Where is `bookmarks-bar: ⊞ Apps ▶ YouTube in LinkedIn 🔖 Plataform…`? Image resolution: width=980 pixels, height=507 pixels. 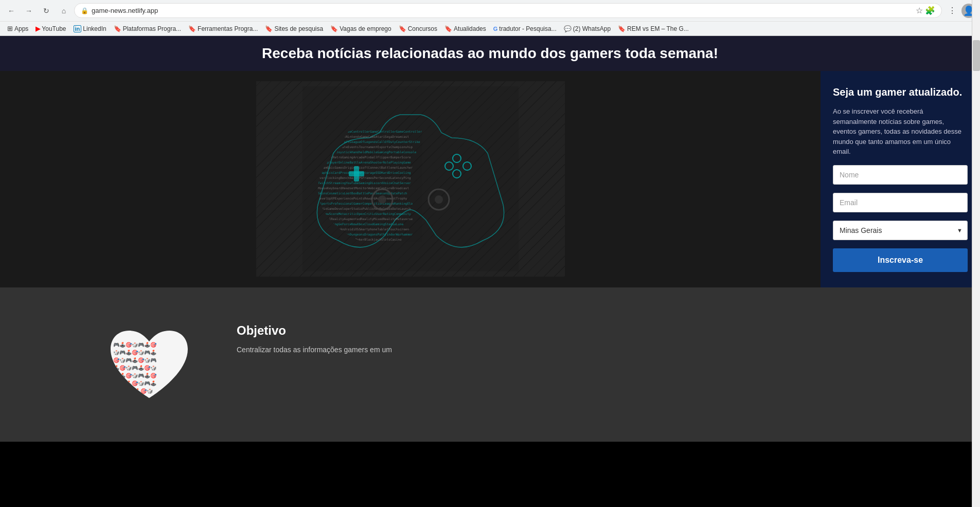
bookmarks-bar: ⊞ Apps ▶ YouTube in LinkedIn 🔖 Plataform… is located at coordinates (490, 28).